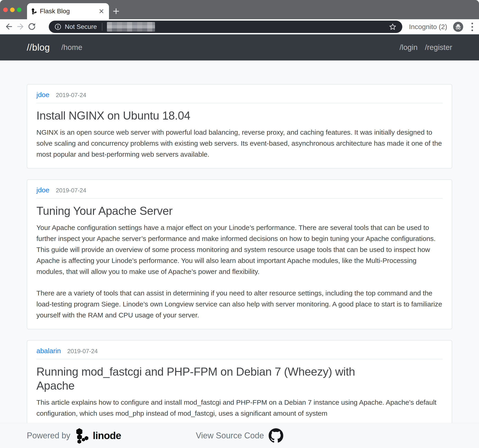  Describe the element at coordinates (32, 27) in the screenshot. I see `reload-icon` at that location.